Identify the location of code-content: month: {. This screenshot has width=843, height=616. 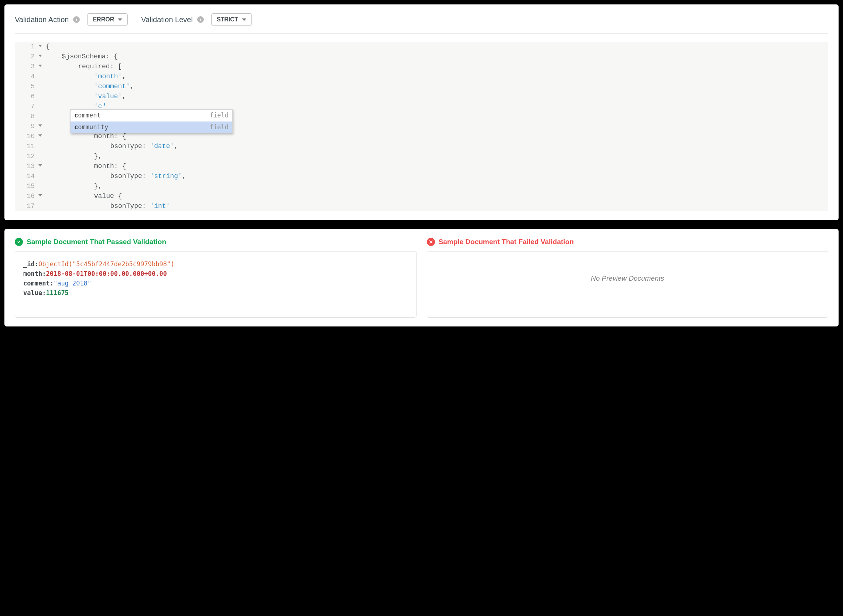
(81, 166).